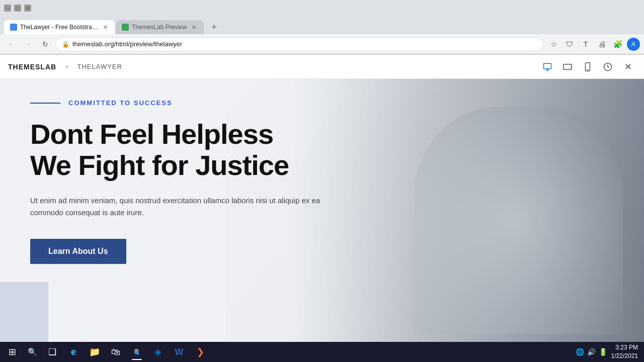 This screenshot has height=362, width=644. Describe the element at coordinates (200, 352) in the screenshot. I see `taskbar-app: ❯` at that location.